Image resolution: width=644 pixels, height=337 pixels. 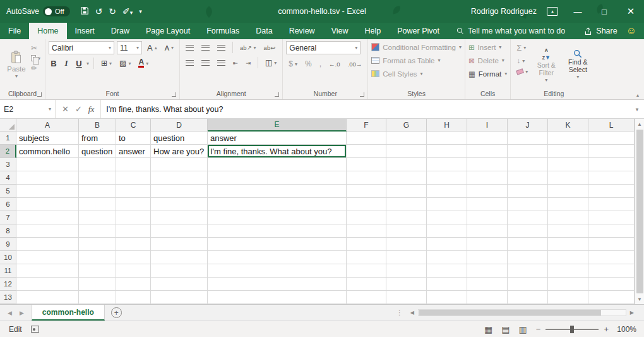 What do you see at coordinates (528, 205) in the screenshot?
I see `cell-J6` at bounding box center [528, 205].